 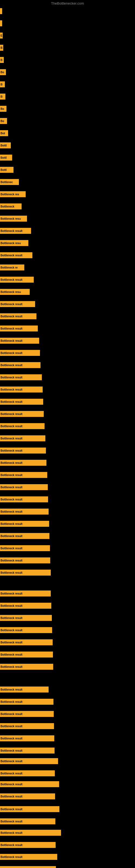 I want to click on bar-fill-14: Bottlenec, so click(x=9, y=182).